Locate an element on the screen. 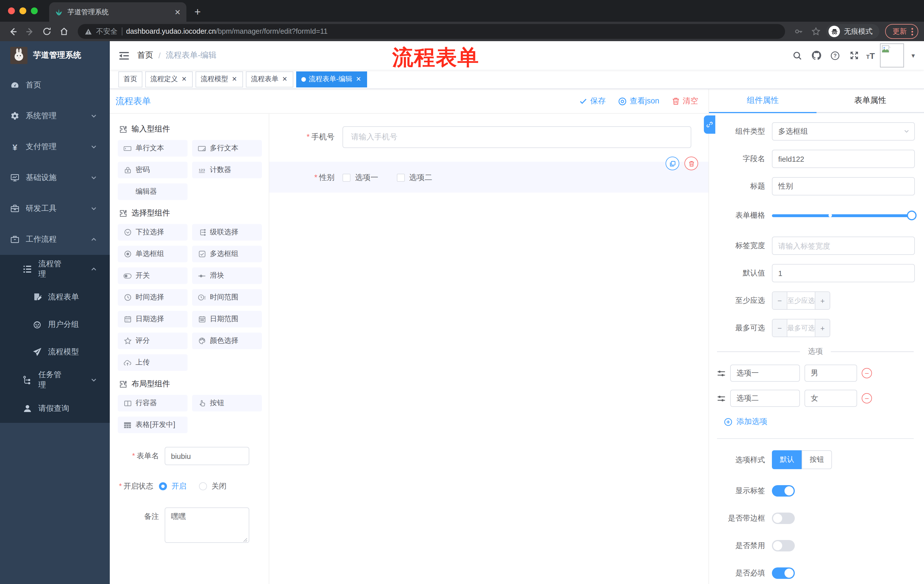 This screenshot has width=924, height=584. radio-on is located at coordinates (163, 486).